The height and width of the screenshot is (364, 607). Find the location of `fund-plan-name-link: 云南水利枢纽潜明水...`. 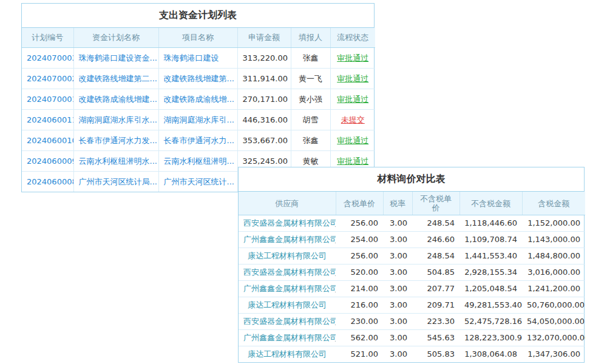

fund-plan-name-link: 云南水利枢纽潜明水... is located at coordinates (118, 161).